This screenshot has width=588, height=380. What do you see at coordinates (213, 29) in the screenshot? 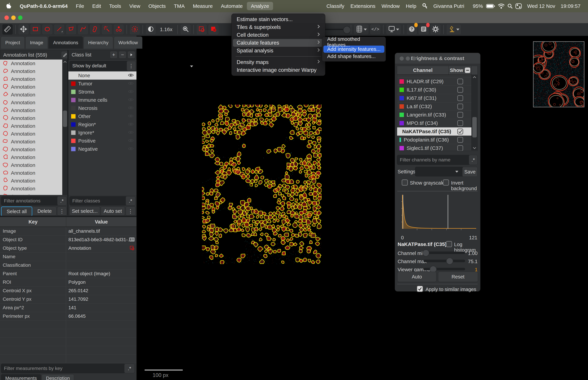
I see `fill-annotations-button` at bounding box center [213, 29].